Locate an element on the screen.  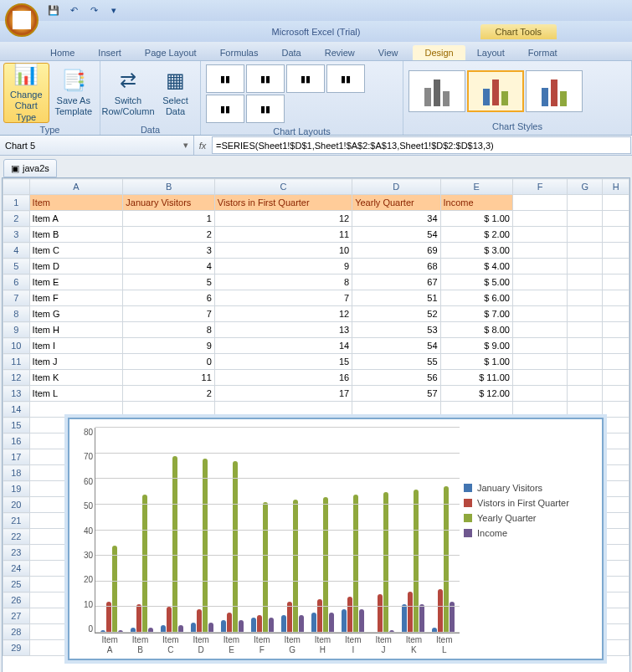
change-chart-type-button: 📊Change Chart Type is located at coordinates (27, 93).